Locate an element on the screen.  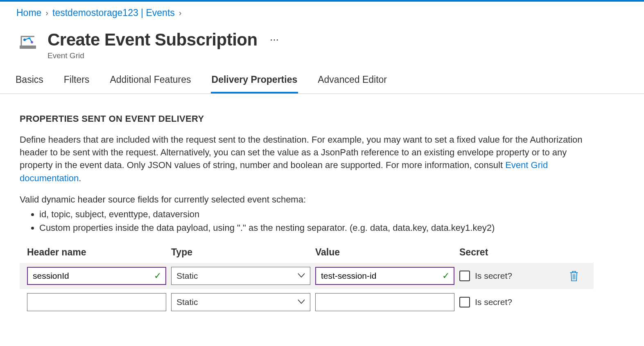
col-header-secret: Secret is located at coordinates (508, 253).